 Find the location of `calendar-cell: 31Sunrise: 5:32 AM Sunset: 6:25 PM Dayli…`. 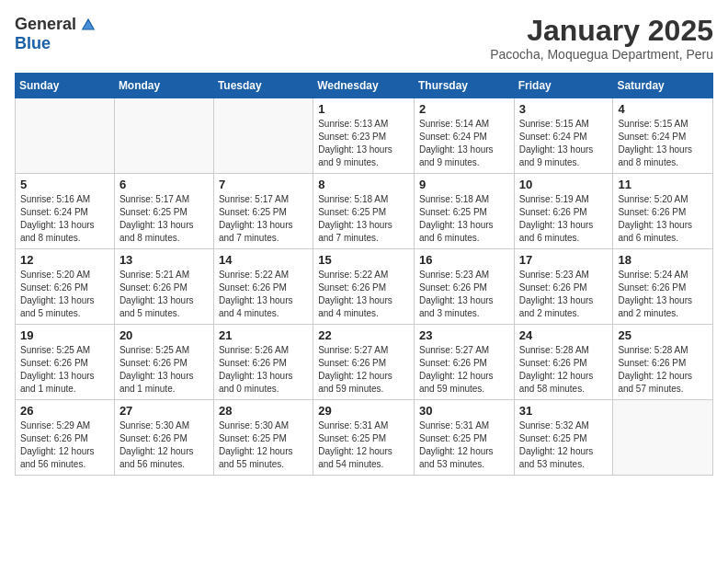

calendar-cell: 31Sunrise: 5:32 AM Sunset: 6:25 PM Dayli… is located at coordinates (563, 438).